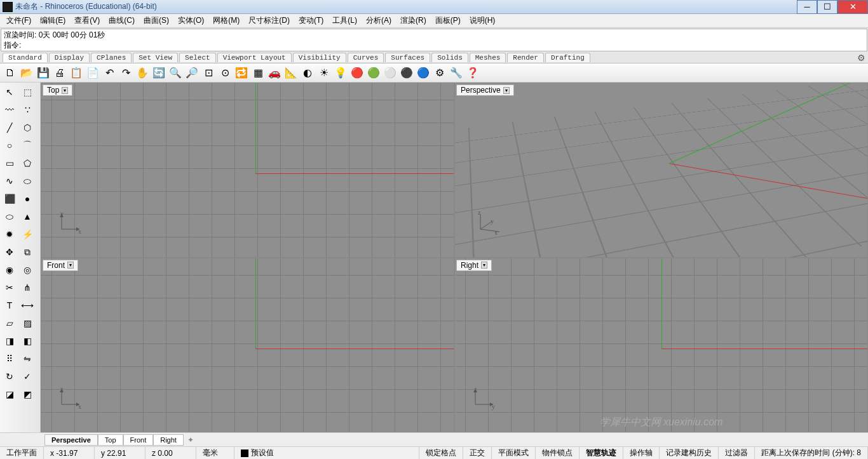 The width and height of the screenshot is (868, 459). Describe the element at coordinates (10, 234) in the screenshot. I see `explode-icon: ✹` at that location.